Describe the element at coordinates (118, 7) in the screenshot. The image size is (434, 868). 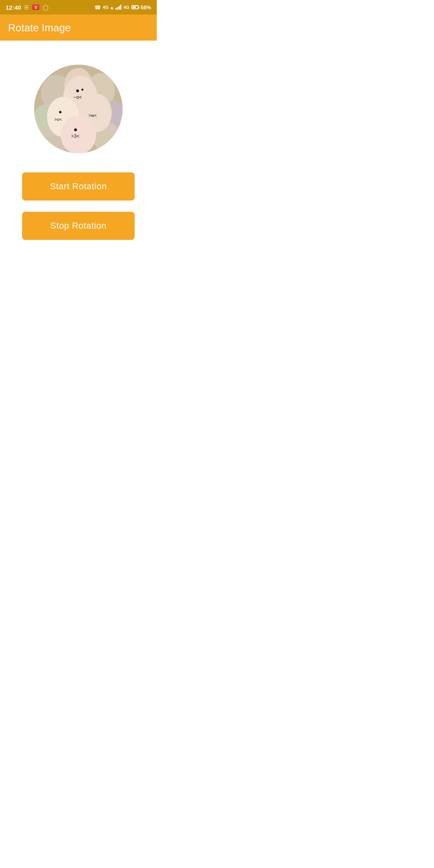
I see `signal-bars` at that location.